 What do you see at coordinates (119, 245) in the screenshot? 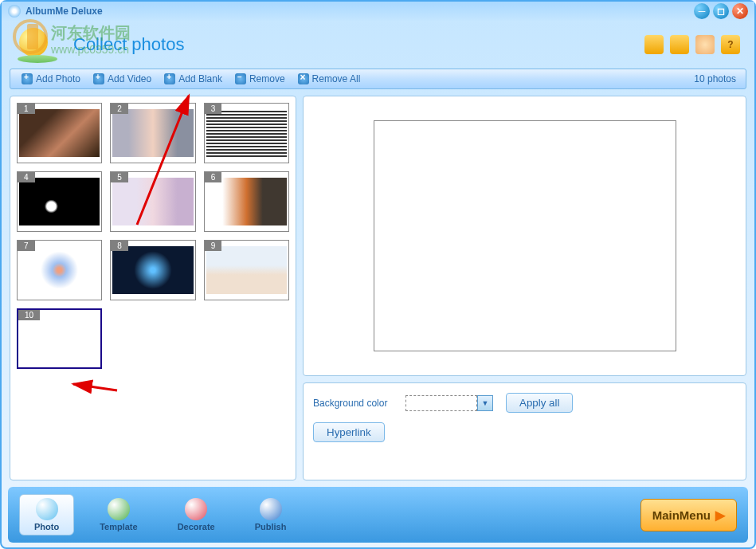
I see `thumb-number: 8` at bounding box center [119, 245].